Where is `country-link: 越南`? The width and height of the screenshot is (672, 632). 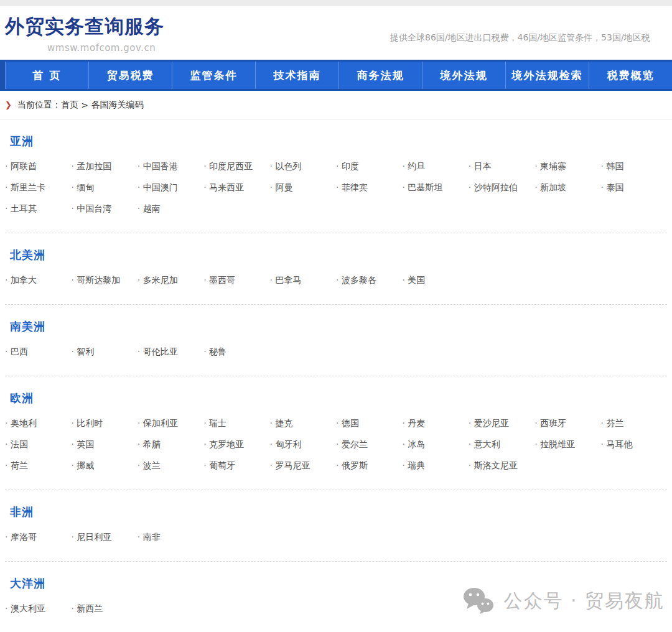 country-link: 越南 is located at coordinates (170, 208).